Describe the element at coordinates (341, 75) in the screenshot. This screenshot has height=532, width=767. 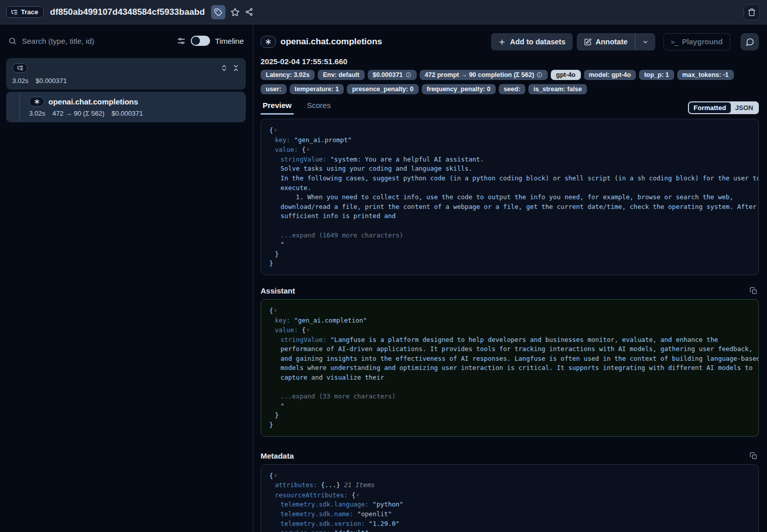
I see `badge-label: Env: default` at that location.